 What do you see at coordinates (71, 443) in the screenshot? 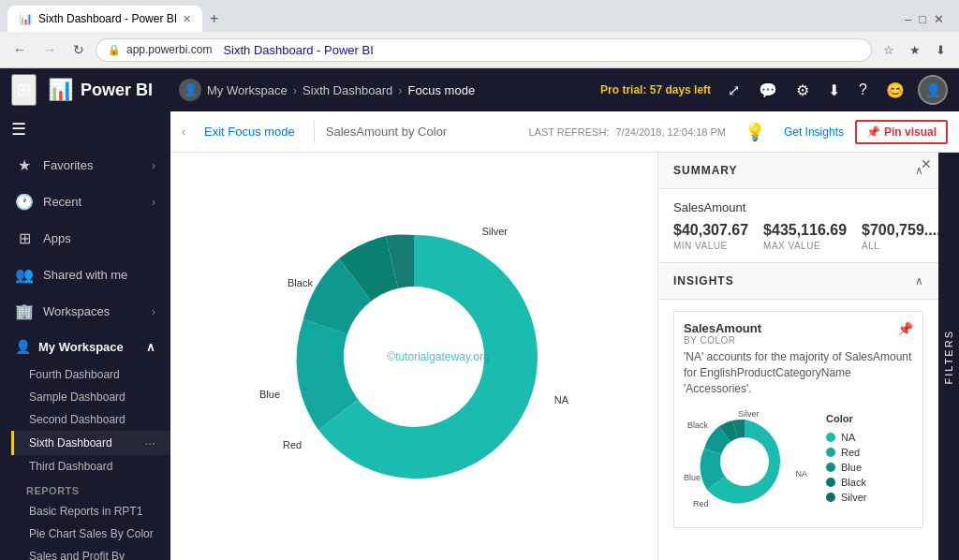
I see `sixth-dashboard-label: Sixth Dashboard` at bounding box center [71, 443].